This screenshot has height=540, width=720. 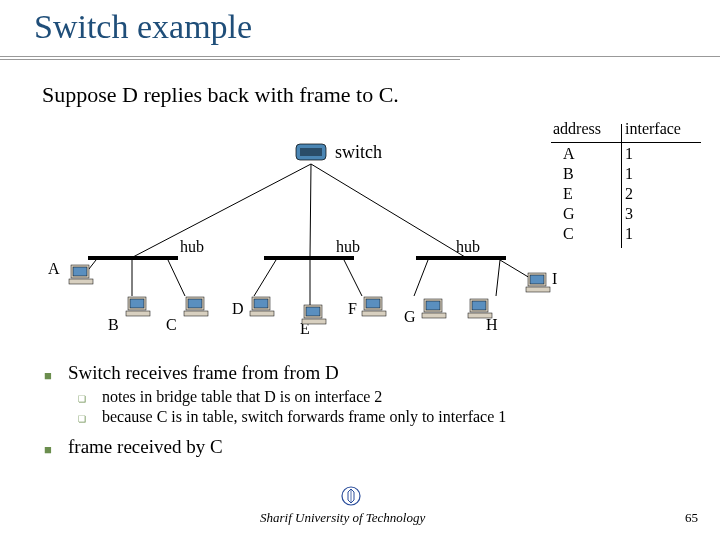 I want to click on node-label-A: A, so click(x=54, y=269).